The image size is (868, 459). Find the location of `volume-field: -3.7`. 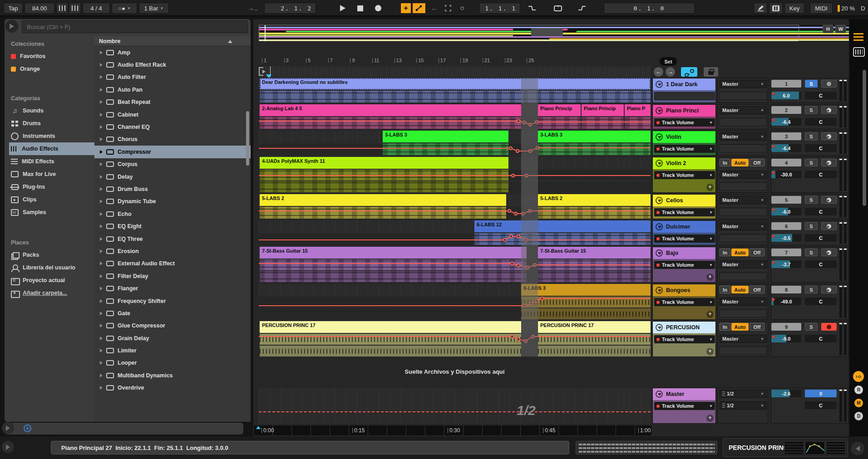

volume-field: -3.7 is located at coordinates (786, 264).